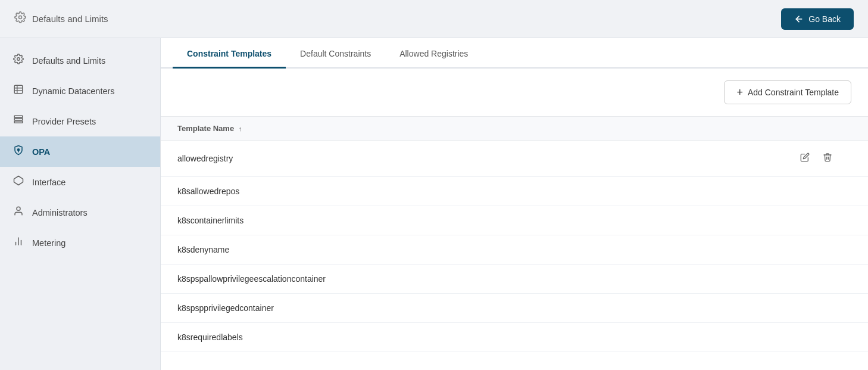 The height and width of the screenshot is (370, 868). I want to click on sidebar-item-opa: OPA, so click(80, 151).